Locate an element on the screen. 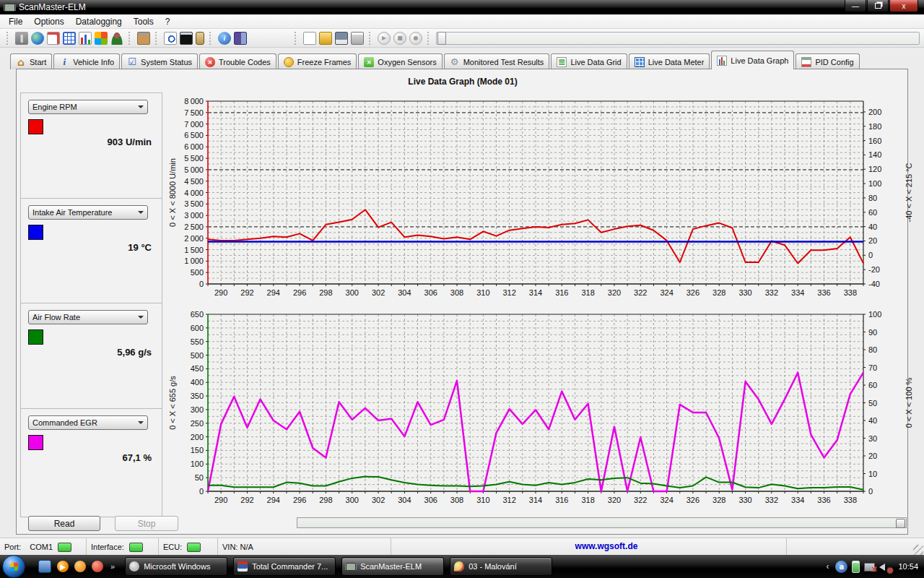  channel-color-swatch is located at coordinates (36, 127).